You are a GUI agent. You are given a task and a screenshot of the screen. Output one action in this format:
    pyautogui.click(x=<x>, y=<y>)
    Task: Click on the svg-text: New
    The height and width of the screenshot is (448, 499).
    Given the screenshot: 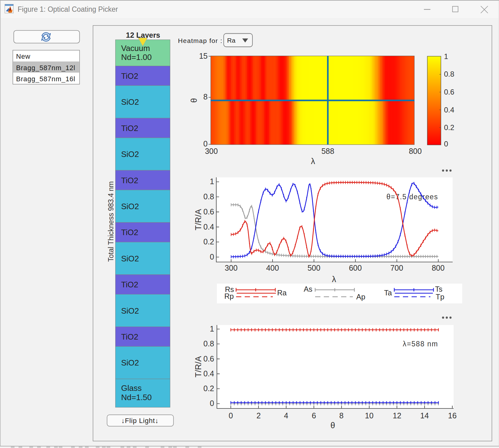 What is the action you would take?
    pyautogui.click(x=23, y=56)
    